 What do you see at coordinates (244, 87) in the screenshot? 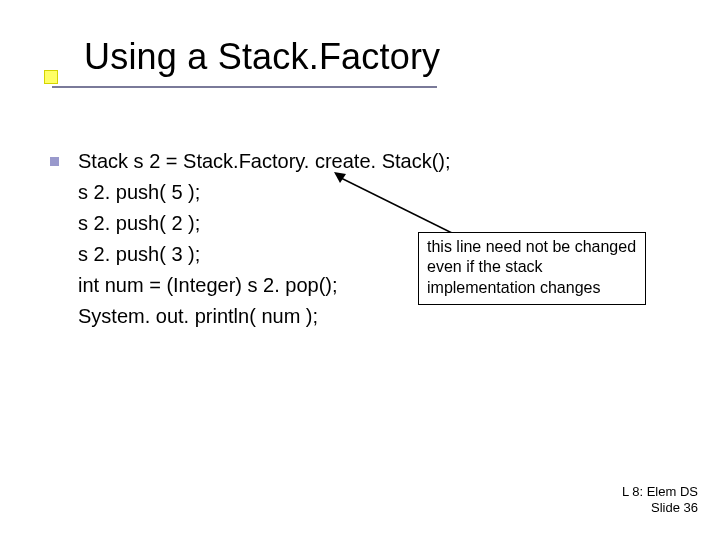
I see `title-underline` at bounding box center [244, 87].